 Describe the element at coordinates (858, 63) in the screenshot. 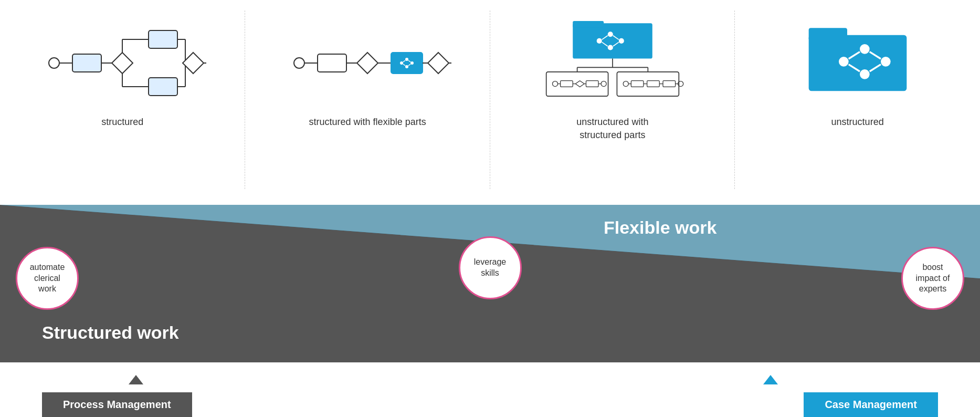

I see `diagram-unstructured` at that location.